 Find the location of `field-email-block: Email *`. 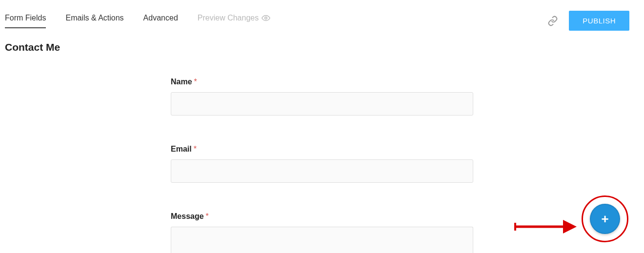

field-email-block: Email * is located at coordinates (322, 164).